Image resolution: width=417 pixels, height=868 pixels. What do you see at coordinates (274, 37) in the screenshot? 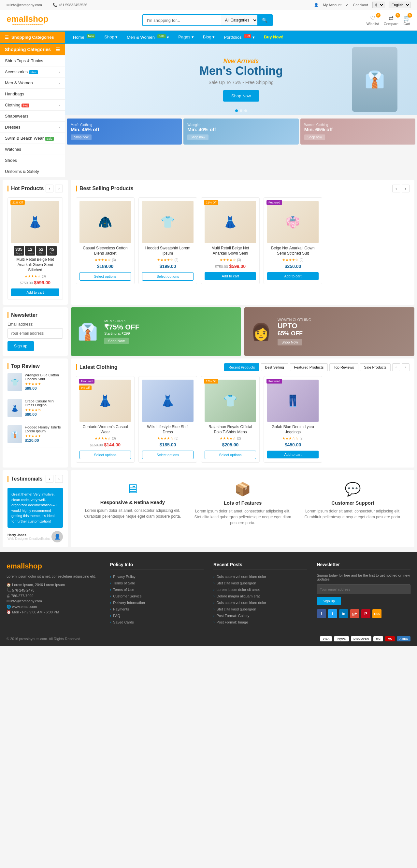
I see `nav-link-buy: Buy Now!` at bounding box center [274, 37].